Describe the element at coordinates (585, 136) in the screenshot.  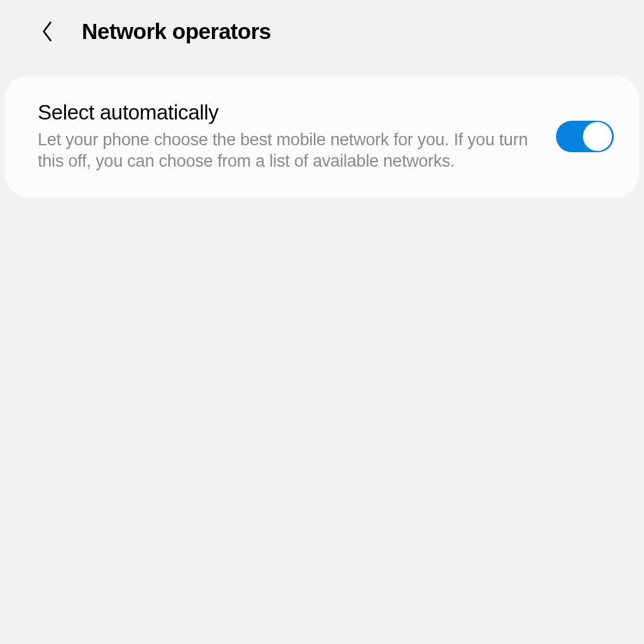
I see `toggle-select-auto` at that location.